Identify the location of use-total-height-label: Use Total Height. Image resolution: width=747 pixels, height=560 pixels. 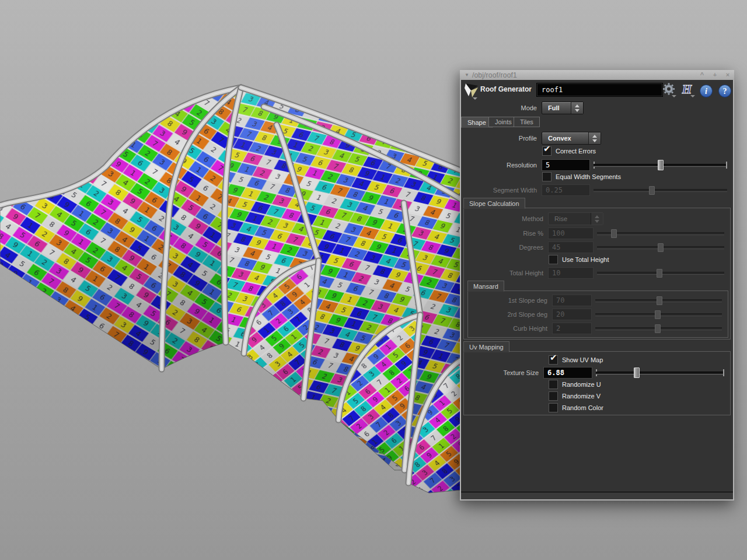
(586, 260).